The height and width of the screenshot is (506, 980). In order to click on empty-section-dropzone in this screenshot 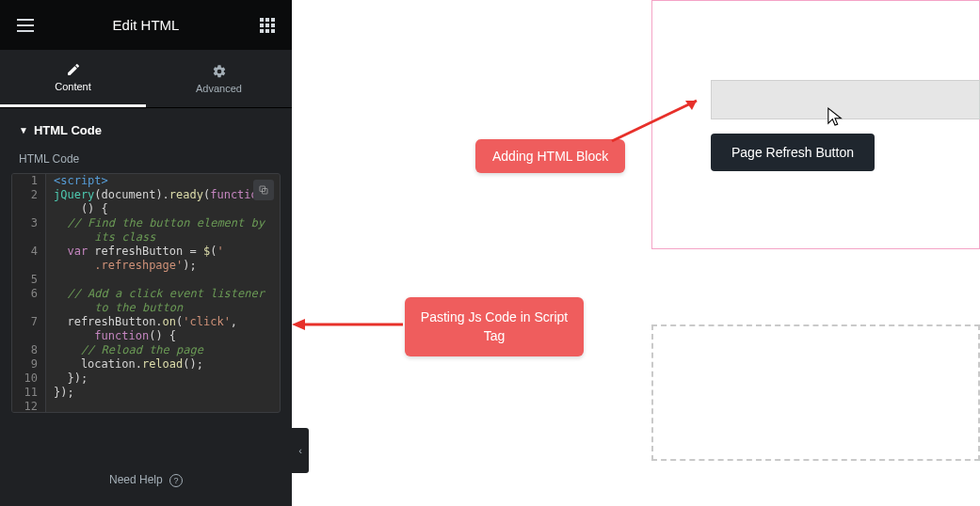, I will do `click(815, 393)`.